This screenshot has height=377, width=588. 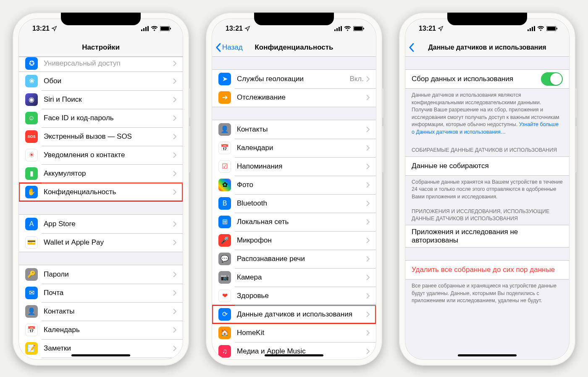 I want to click on delete-group: Удалить все собранные до сих пор данные, so click(x=487, y=270).